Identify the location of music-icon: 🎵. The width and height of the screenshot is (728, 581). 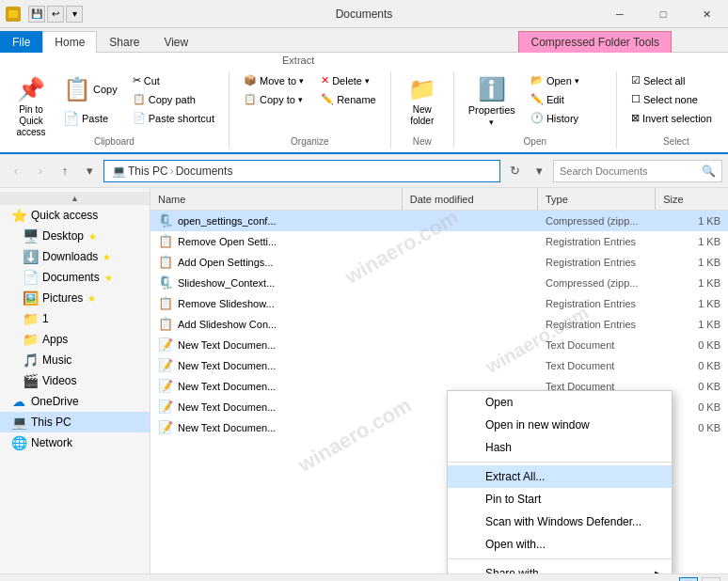
(30, 360).